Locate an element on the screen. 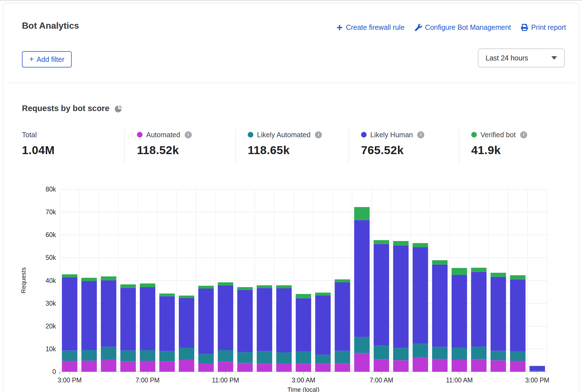 This screenshot has width=582, height=392. page-title: Bot Analytics is located at coordinates (51, 26).